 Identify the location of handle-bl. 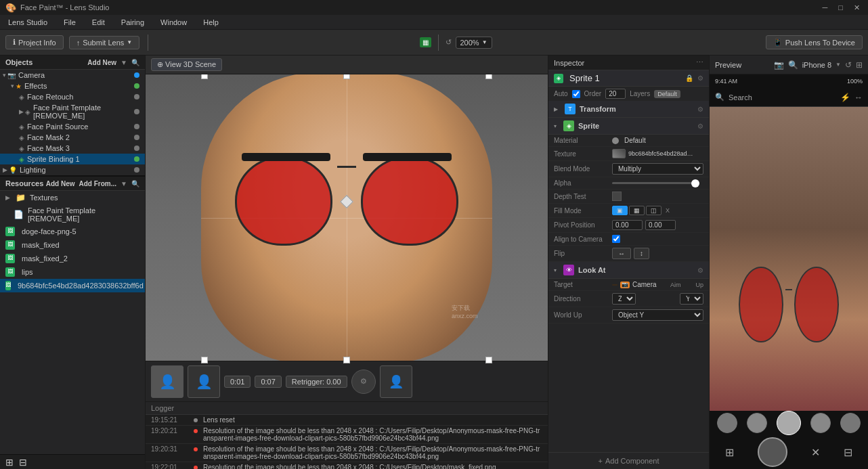
(204, 360).